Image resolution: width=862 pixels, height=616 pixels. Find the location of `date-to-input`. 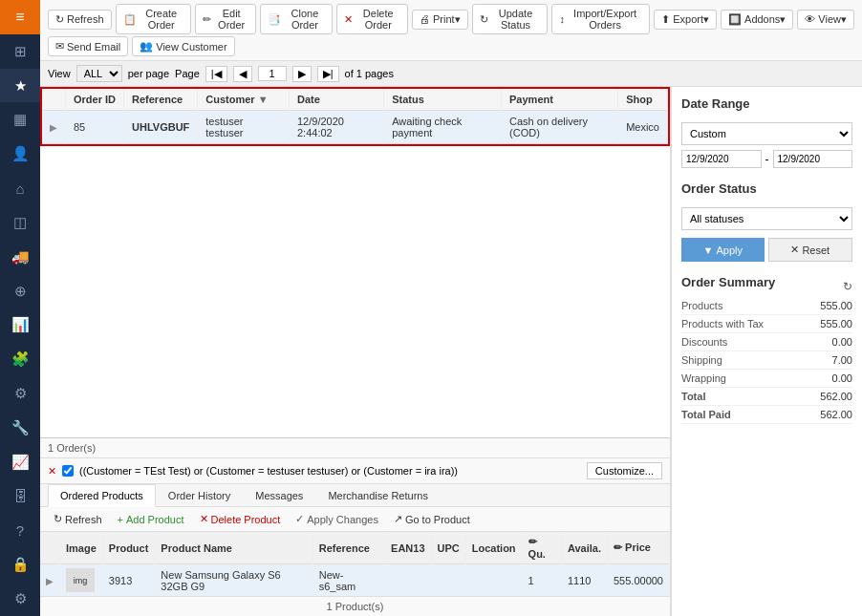

date-to-input is located at coordinates (813, 159).